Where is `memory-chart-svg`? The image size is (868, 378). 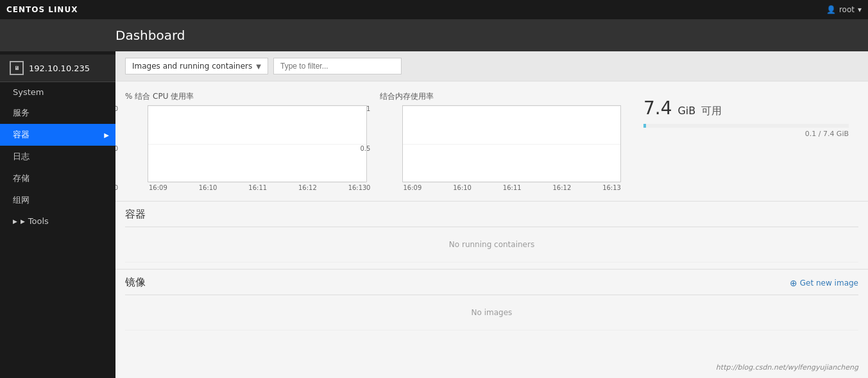 memory-chart-svg is located at coordinates (512, 144).